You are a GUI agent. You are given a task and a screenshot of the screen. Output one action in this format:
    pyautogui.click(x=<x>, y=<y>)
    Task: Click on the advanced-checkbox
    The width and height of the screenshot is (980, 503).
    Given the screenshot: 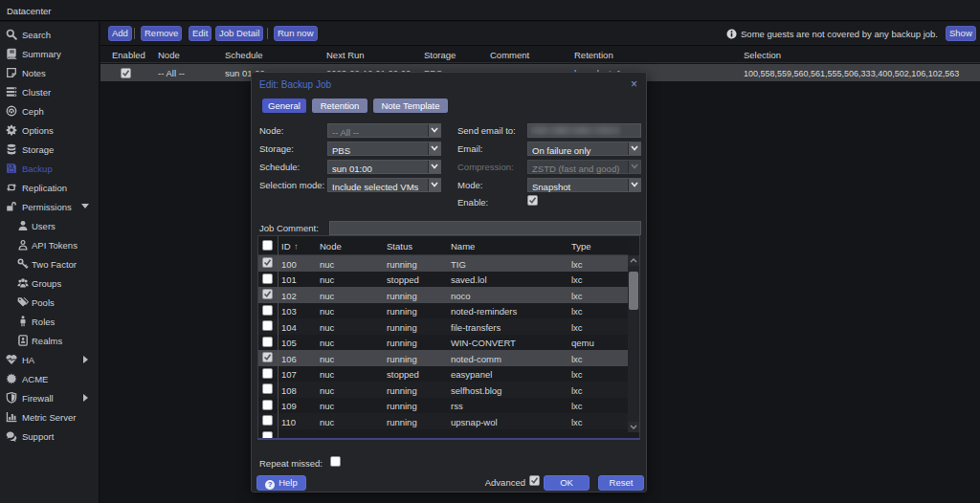 What is the action you would take?
    pyautogui.click(x=534, y=480)
    